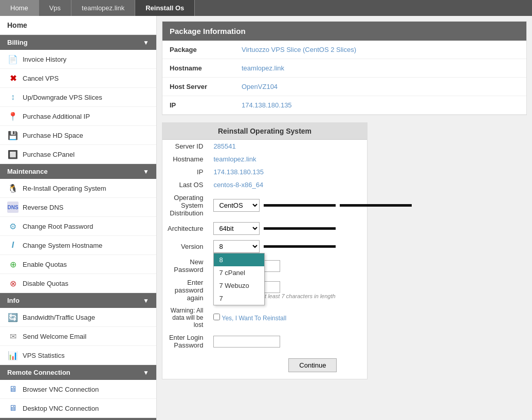 The width and height of the screenshot is (532, 420). Describe the element at coordinates (239, 260) in the screenshot. I see `version-option-8-item: 8` at that location.